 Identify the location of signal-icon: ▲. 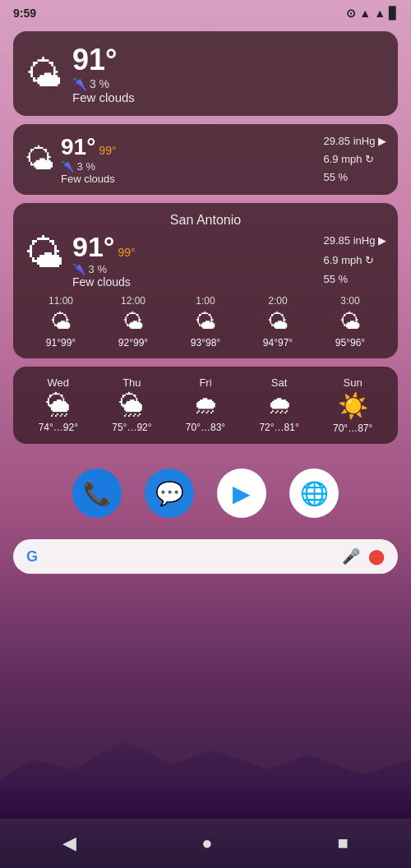
(380, 13).